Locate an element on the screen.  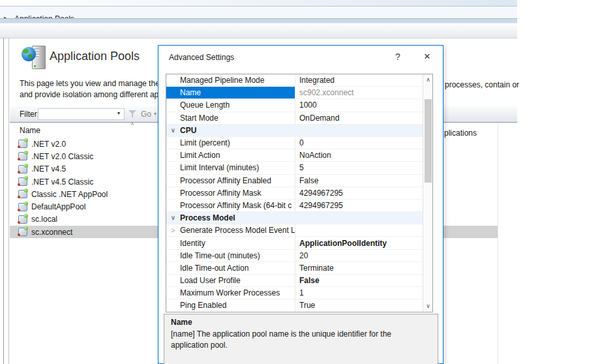
property-name-cell: Idle Time-out (minutes) is located at coordinates (231, 256).